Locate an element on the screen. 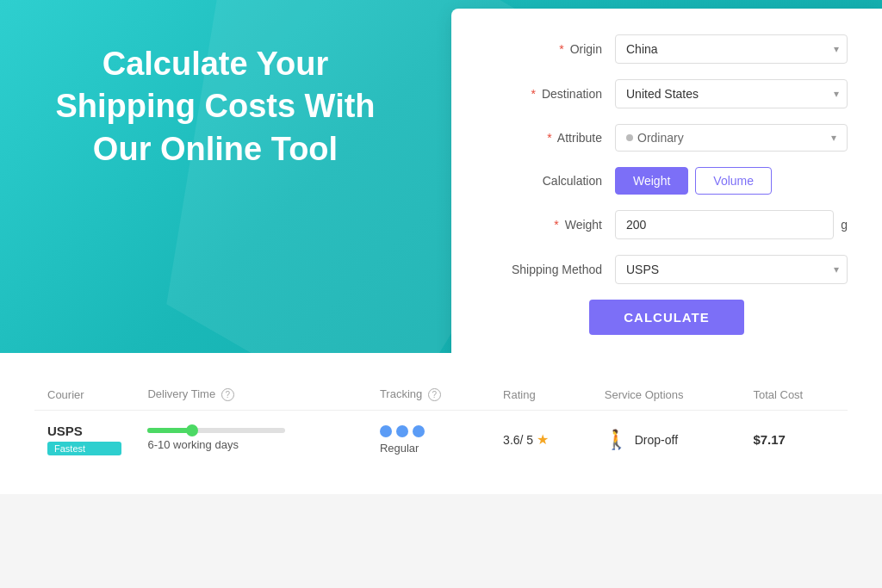 This screenshot has width=882, height=588. attribute-row: * Attribute Ordinary ▾ is located at coordinates (667, 138).